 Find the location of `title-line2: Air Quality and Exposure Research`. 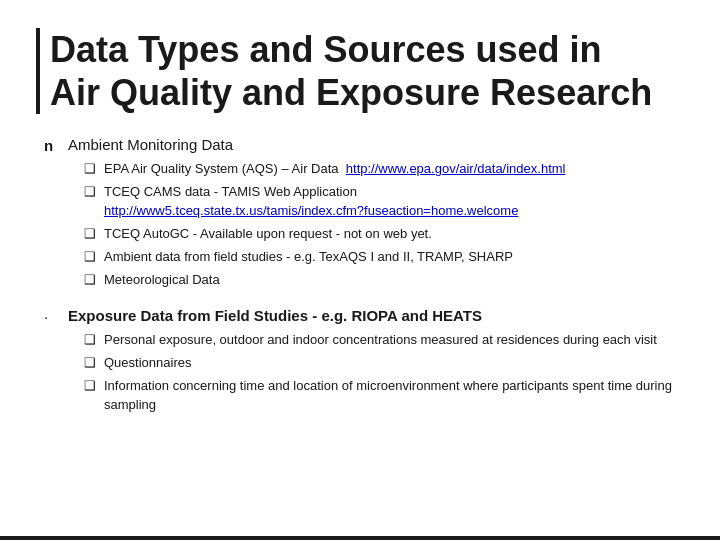

title-line2: Air Quality and Exposure Research is located at coordinates (351, 92).